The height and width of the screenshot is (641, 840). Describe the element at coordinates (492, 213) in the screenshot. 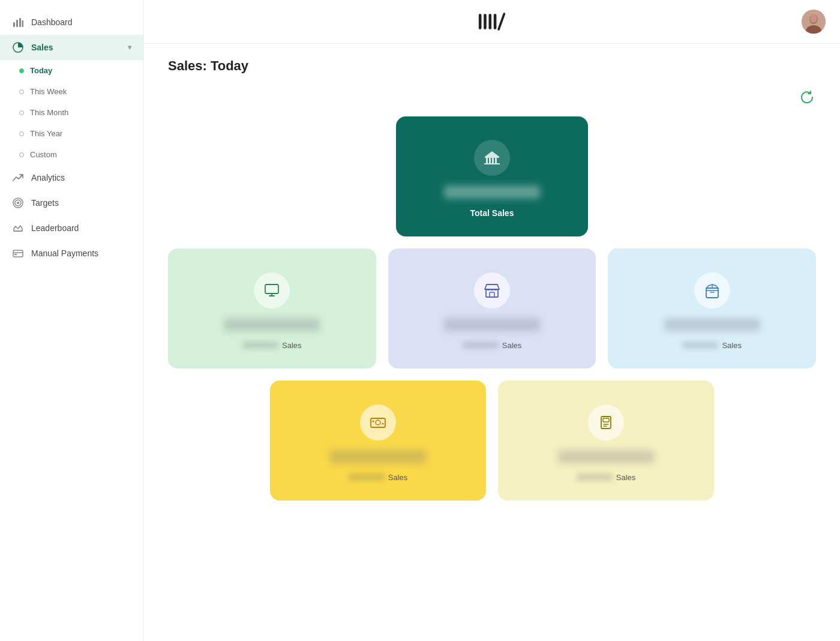

I see `total-sales-label: Total Sales` at that location.